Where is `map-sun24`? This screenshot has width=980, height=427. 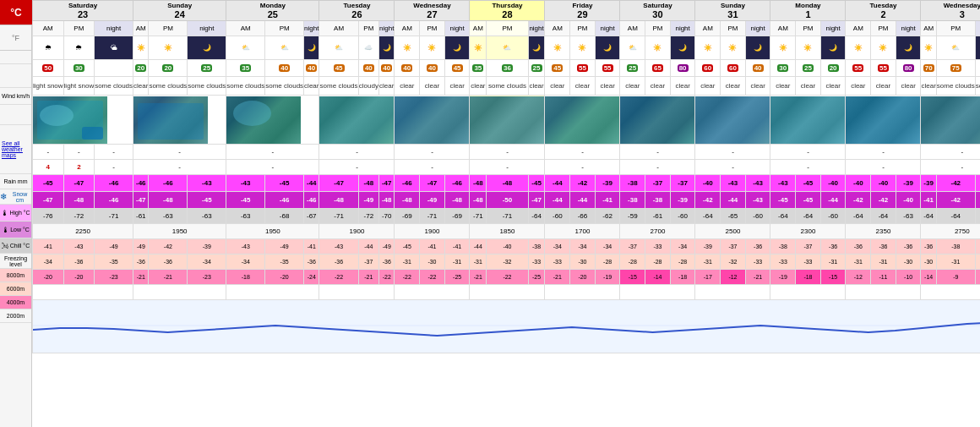
map-sun24 is located at coordinates (180, 120).